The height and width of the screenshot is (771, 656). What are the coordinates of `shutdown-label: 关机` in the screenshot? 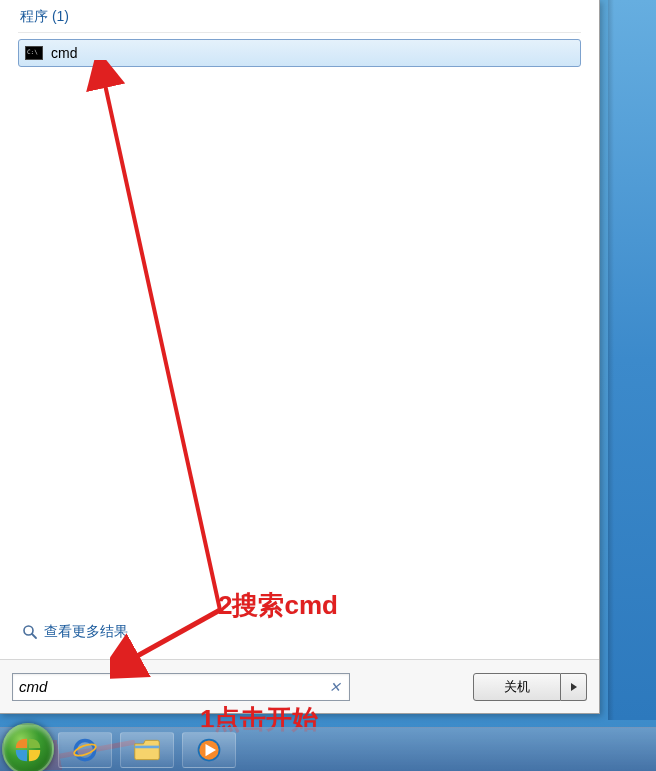 It's located at (517, 687).